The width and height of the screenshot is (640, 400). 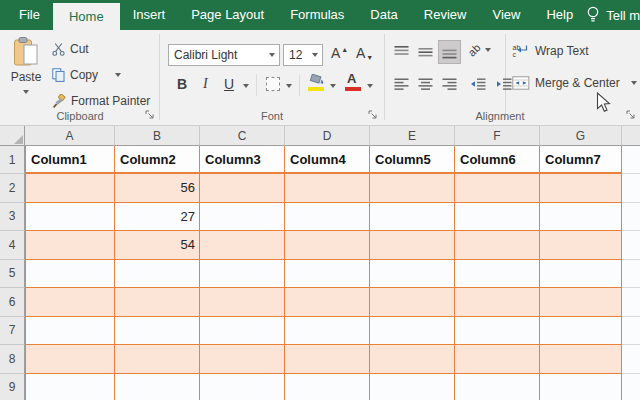 What do you see at coordinates (12, 302) in the screenshot?
I see `row-header-6: 6` at bounding box center [12, 302].